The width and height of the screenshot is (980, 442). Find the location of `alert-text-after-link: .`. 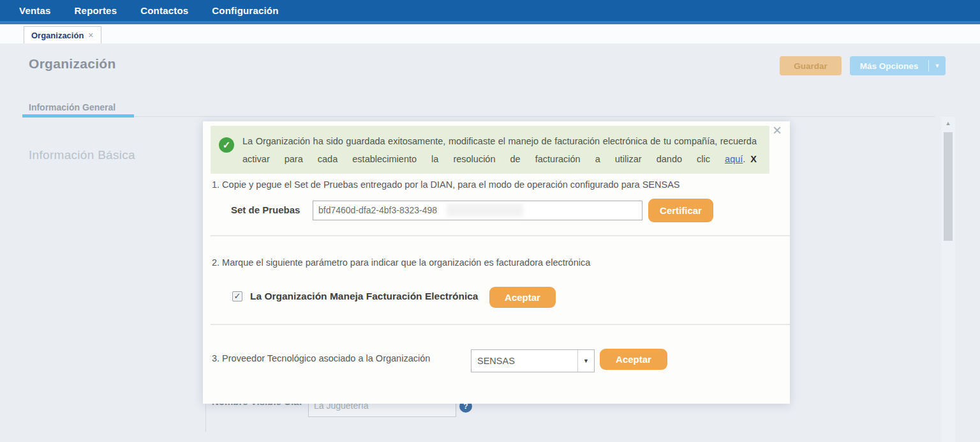

alert-text-after-link: . is located at coordinates (744, 159).